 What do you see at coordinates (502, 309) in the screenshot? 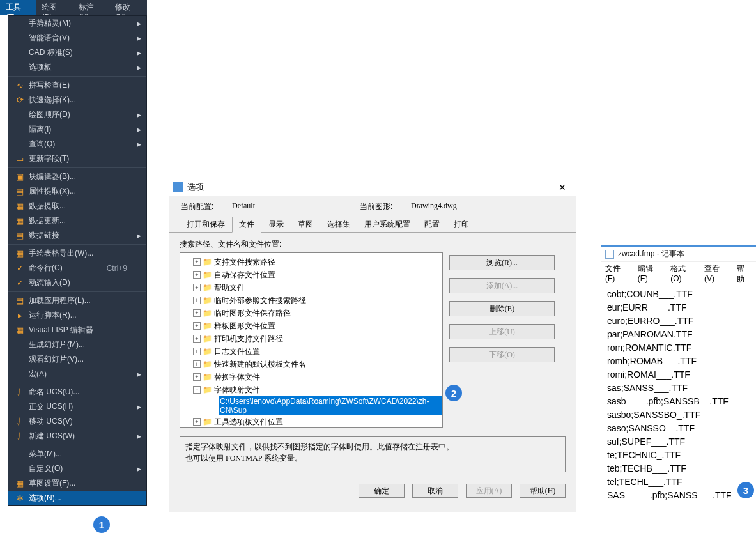
I see `delete-button: 删除(E)` at bounding box center [502, 309].